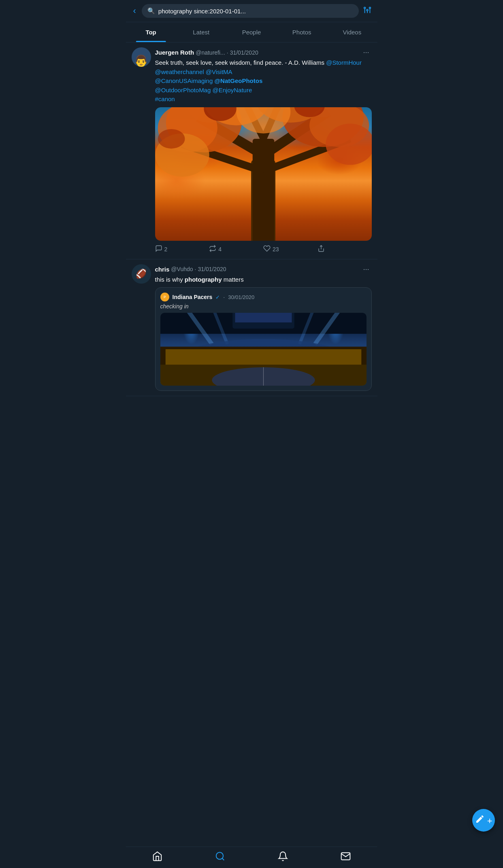  What do you see at coordinates (321, 249) in the screenshot?
I see `share-icon` at bounding box center [321, 249].